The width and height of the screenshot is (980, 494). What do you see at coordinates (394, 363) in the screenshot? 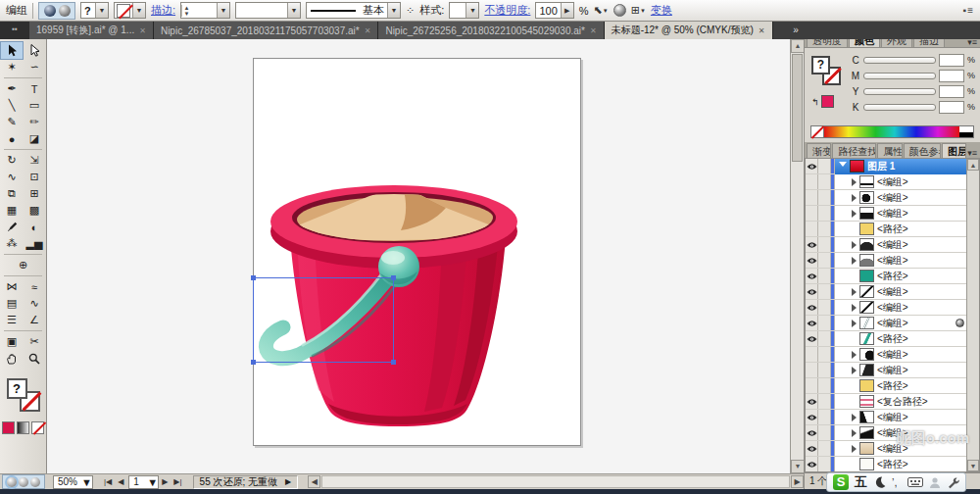
I see `selection-handle-br` at bounding box center [394, 363].